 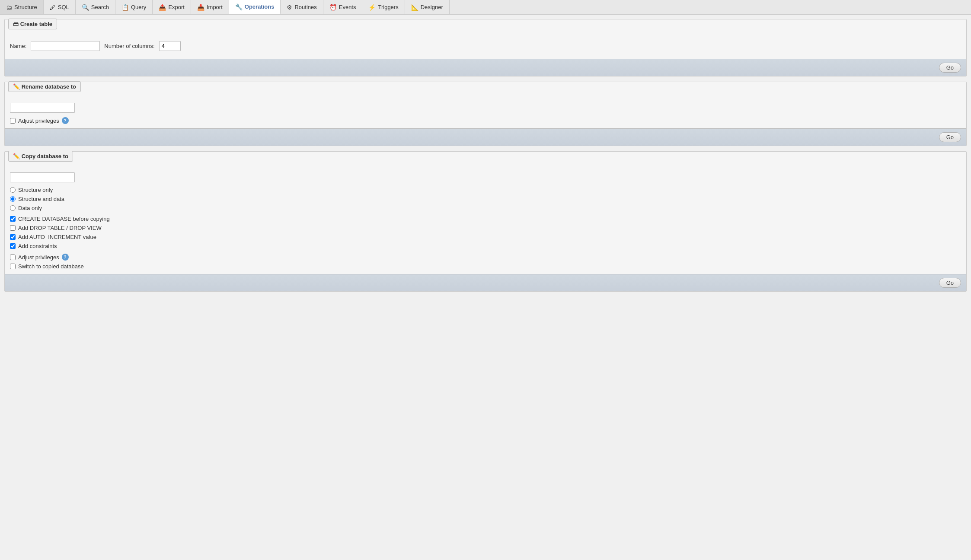 I want to click on drop-table-checkbox-row: Add DROP TABLE / DROP VIEW, so click(x=486, y=228).